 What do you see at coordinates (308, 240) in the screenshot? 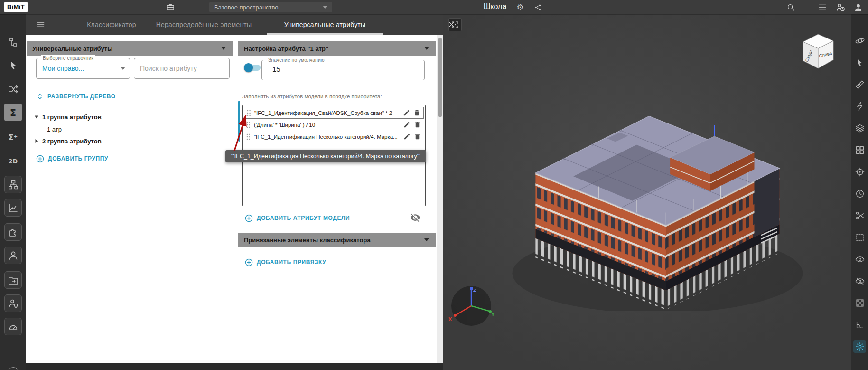
I see `bound-elements-header-label: Привязанные элементы классификатора` at bounding box center [308, 240].